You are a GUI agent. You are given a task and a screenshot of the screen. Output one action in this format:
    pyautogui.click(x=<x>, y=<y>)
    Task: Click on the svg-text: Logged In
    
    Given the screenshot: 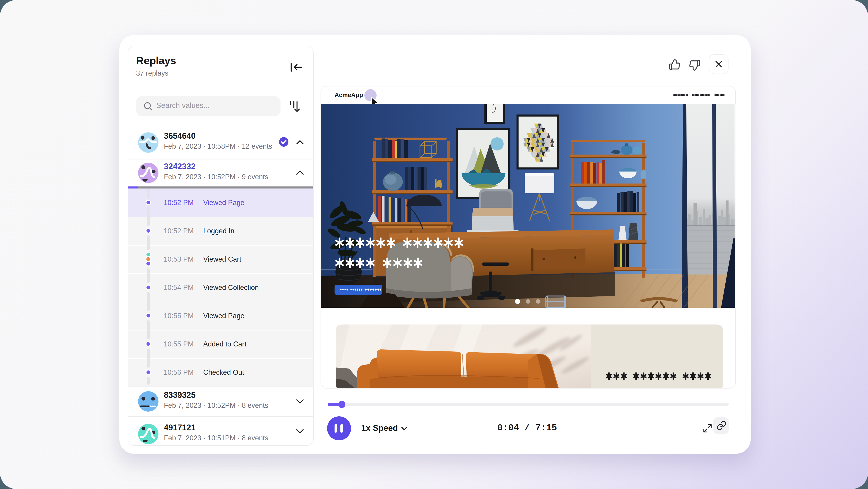 What is the action you would take?
    pyautogui.click(x=219, y=231)
    